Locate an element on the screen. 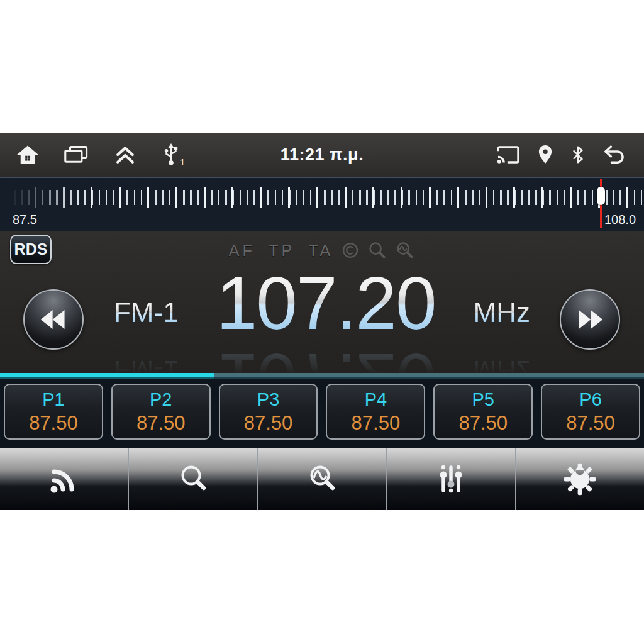 The image size is (644, 644). preset-label: P2 is located at coordinates (161, 400).